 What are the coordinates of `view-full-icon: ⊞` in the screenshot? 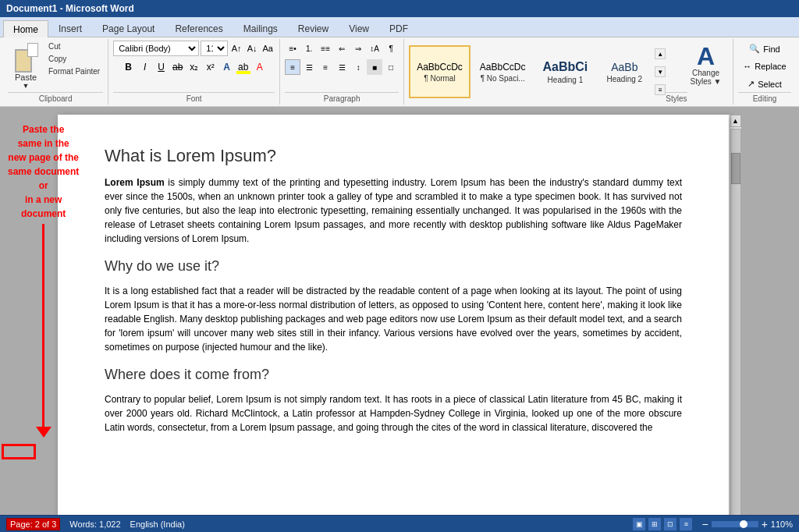 It's located at (655, 524).